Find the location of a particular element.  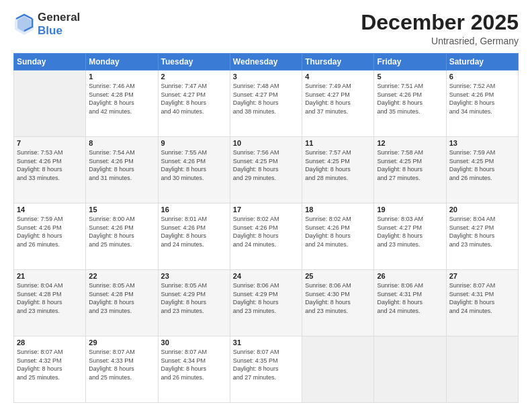

day-info: Sunrise: 8:03 AM Sunset: 4:27 PM Dayligh… is located at coordinates (410, 232).